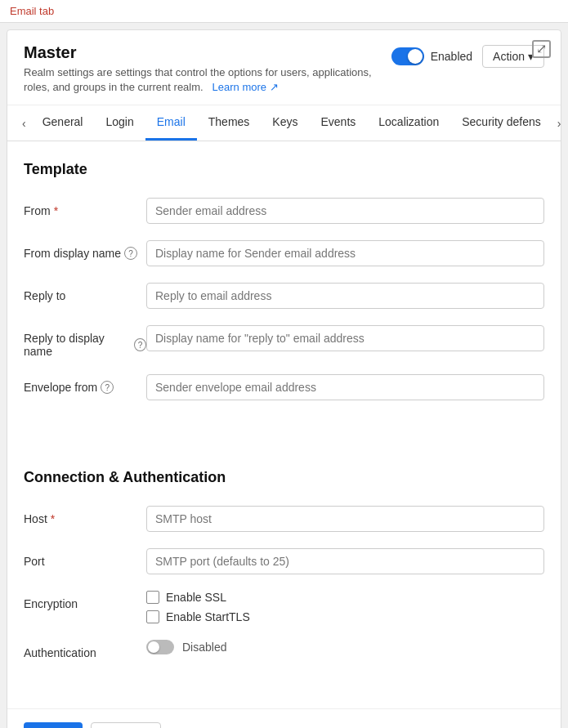 The image size is (568, 728). What do you see at coordinates (141, 345) in the screenshot?
I see `reply-to-display-name-help-icon: ?` at bounding box center [141, 345].